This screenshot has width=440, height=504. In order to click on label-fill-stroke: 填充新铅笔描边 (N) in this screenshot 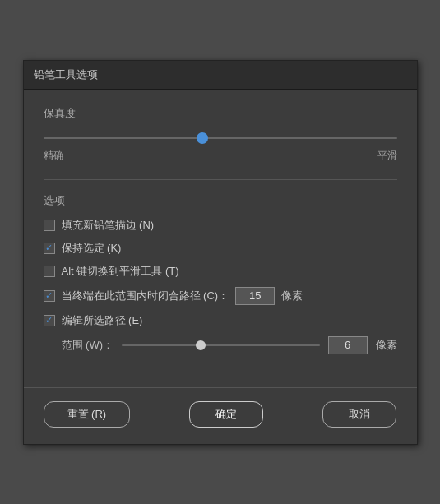, I will do `click(109, 225)`.